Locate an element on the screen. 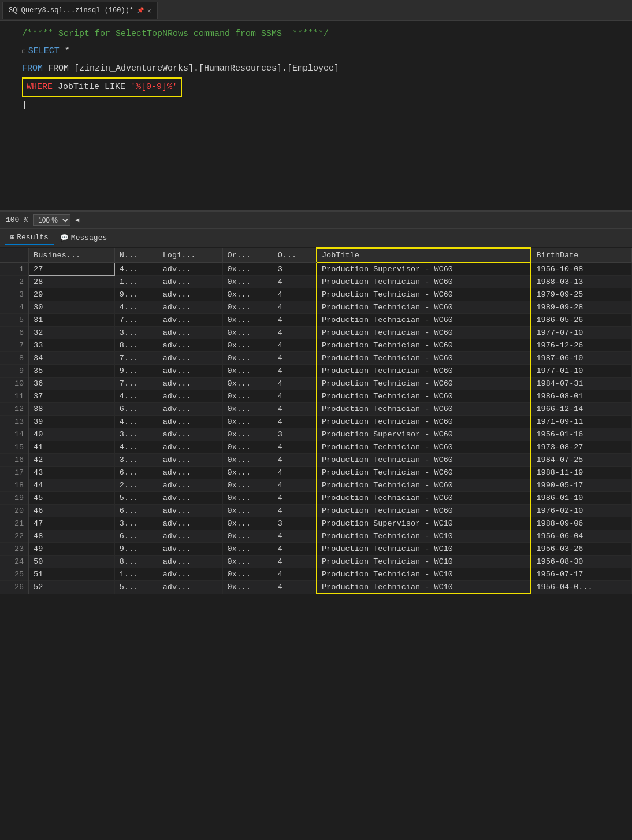 The height and width of the screenshot is (840, 632). table-cell: 1... is located at coordinates (136, 575).